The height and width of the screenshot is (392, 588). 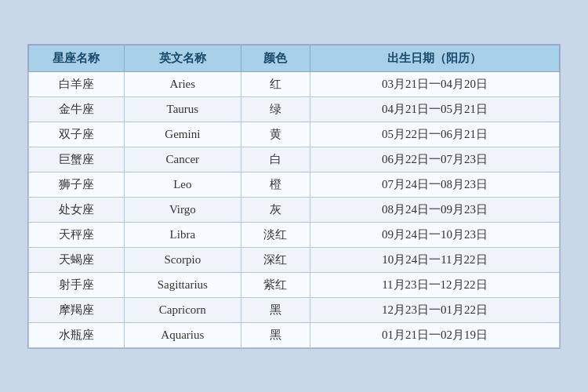 I want to click on cell-english: Scorpio, so click(x=182, y=260).